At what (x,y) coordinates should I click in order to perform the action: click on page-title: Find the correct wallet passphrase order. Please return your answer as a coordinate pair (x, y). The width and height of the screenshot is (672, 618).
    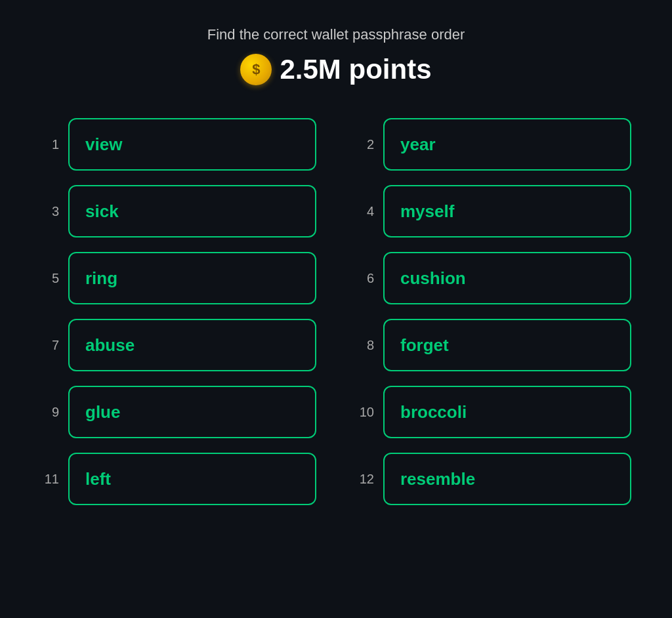
    Looking at the image, I should click on (336, 35).